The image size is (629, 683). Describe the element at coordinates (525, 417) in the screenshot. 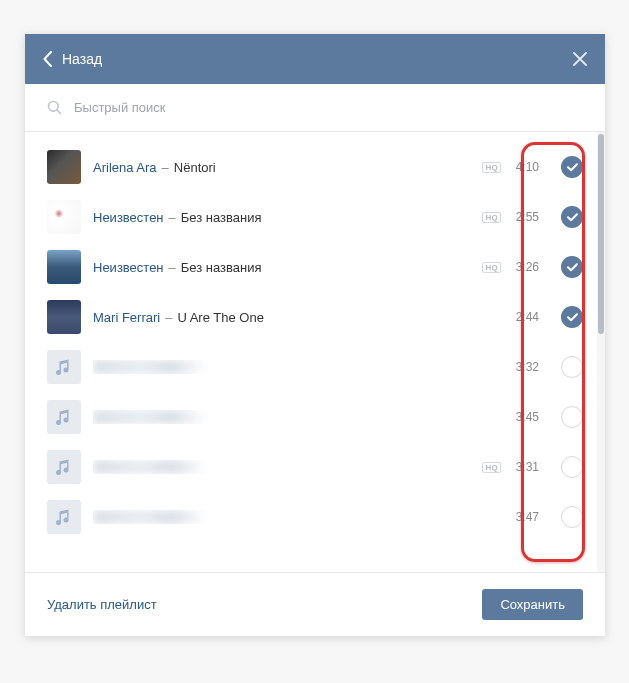

I see `track-duration: 3:45` at that location.